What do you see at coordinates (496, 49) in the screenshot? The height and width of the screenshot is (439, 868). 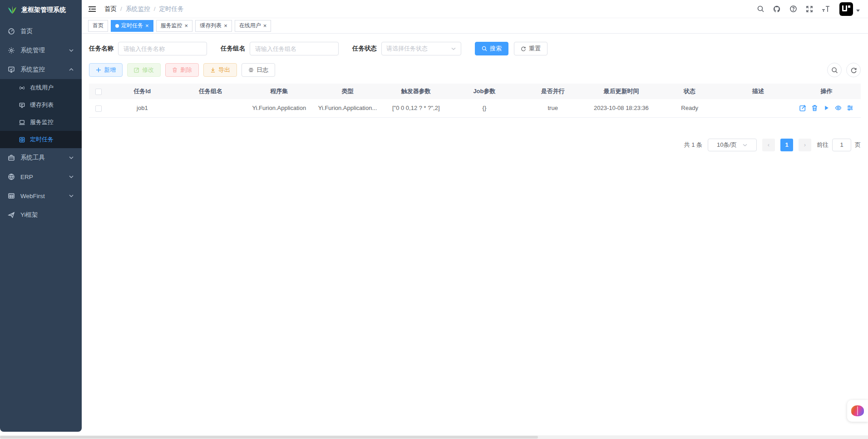 I see `search-button-label: 搜索` at bounding box center [496, 49].